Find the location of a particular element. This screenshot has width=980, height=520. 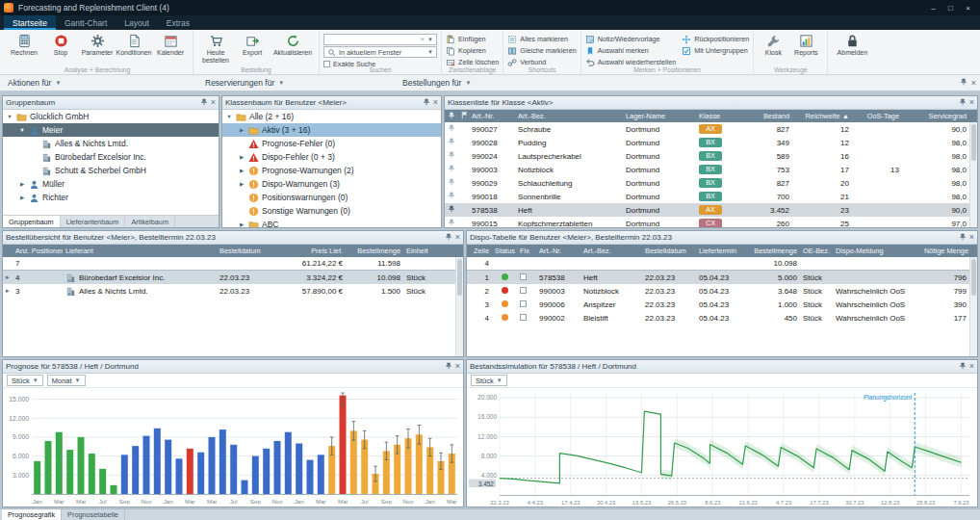

aktualisieren-button: Aktualisieren is located at coordinates (293, 44).